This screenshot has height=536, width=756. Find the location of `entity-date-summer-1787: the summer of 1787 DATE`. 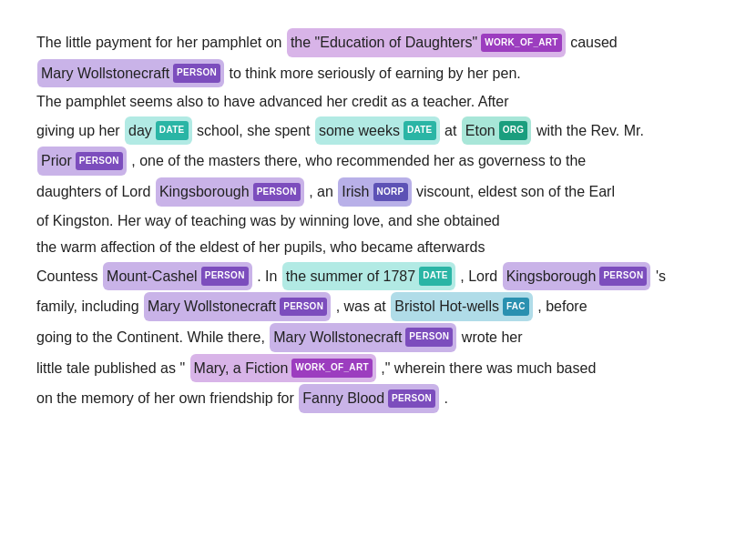

entity-date-summer-1787: the summer of 1787 DATE is located at coordinates (369, 277).